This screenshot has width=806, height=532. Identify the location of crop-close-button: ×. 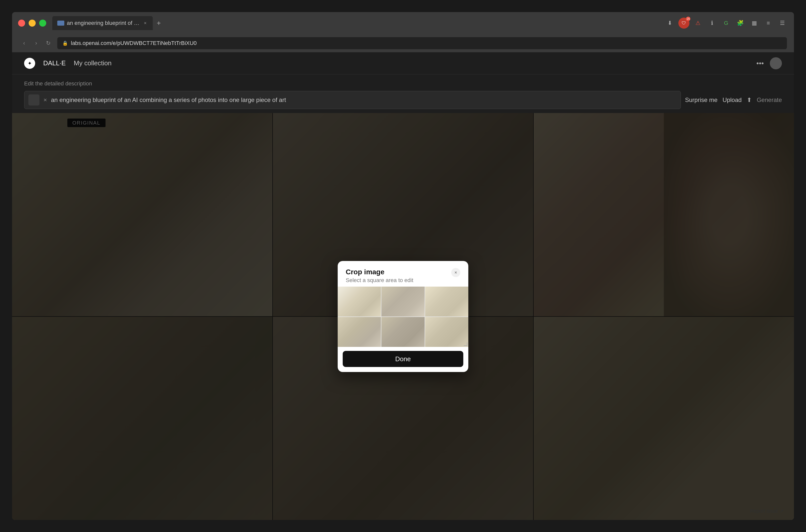
(456, 273).